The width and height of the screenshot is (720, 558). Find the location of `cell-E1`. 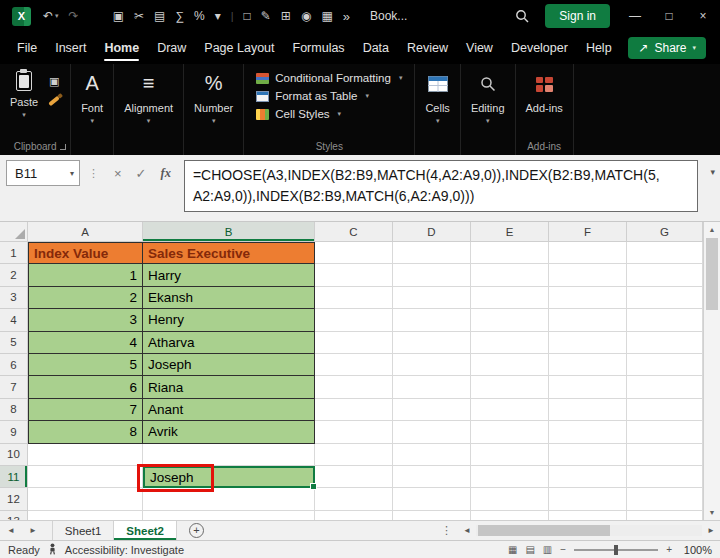

cell-E1 is located at coordinates (510, 253).